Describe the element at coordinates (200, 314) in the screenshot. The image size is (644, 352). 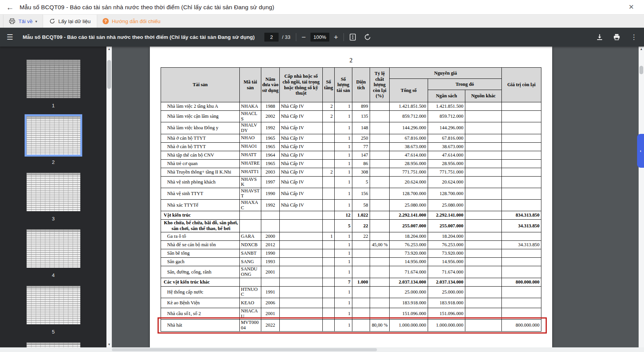
I see `cell-name: Nhà cầu số1, số 2` at that location.